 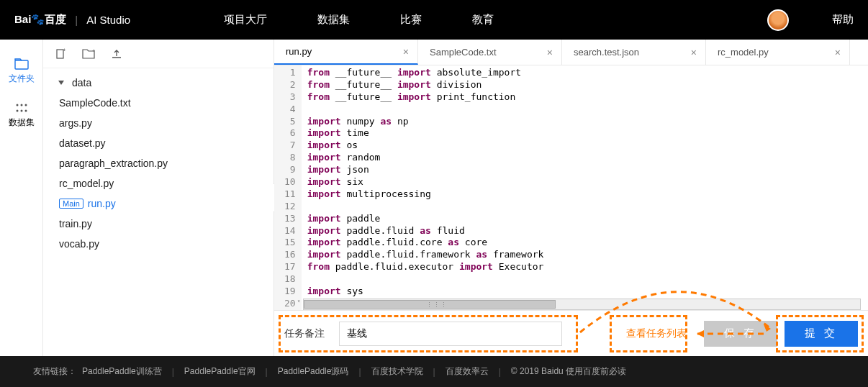 What do you see at coordinates (163, 83) in the screenshot?
I see `tree-folder-data: data` at bounding box center [163, 83].